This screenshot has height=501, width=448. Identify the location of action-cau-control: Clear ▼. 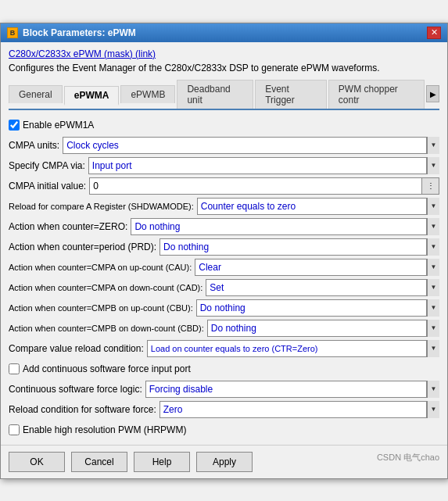
(317, 267).